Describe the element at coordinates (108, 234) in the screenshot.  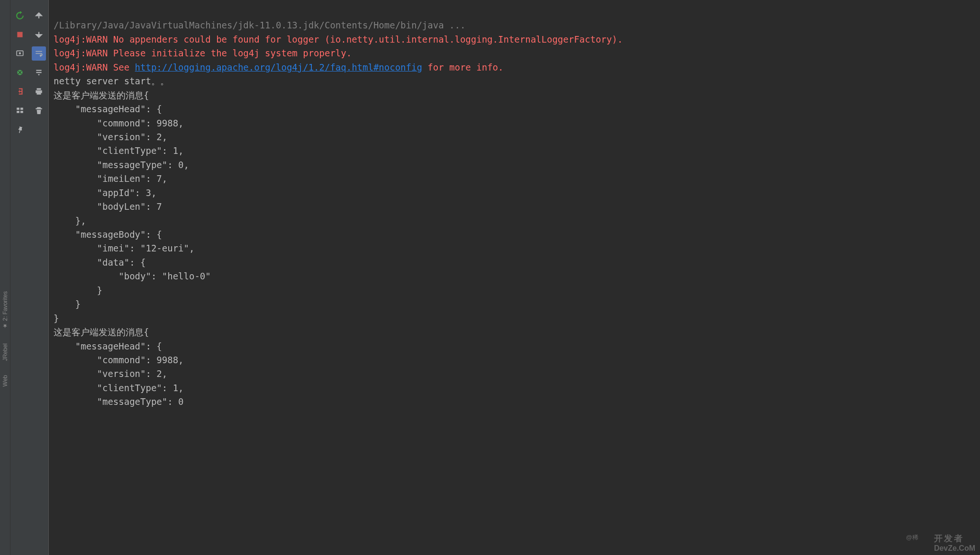
I see `json-line: "messageBody": {` at that location.